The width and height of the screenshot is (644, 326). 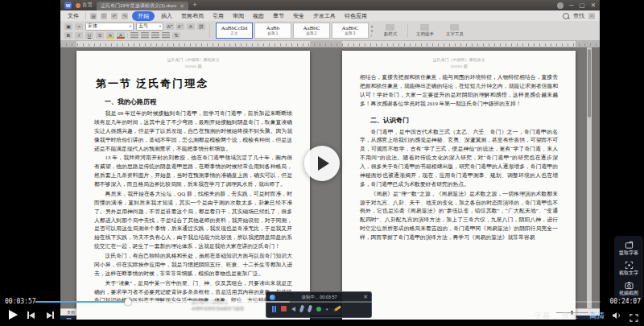 What do you see at coordinates (390, 27) in the screenshot?
I see `new-style-icon` at bounding box center [390, 27].